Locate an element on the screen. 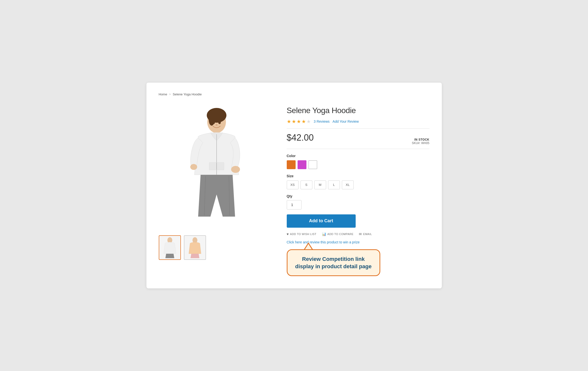 This screenshot has width=588, height=371. price-divider is located at coordinates (358, 128).